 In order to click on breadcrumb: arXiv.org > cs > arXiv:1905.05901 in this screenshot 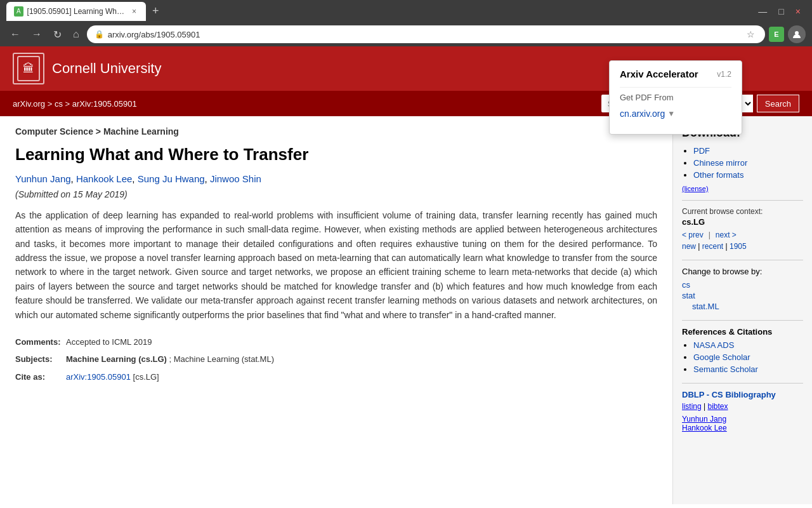, I will do `click(307, 104)`.